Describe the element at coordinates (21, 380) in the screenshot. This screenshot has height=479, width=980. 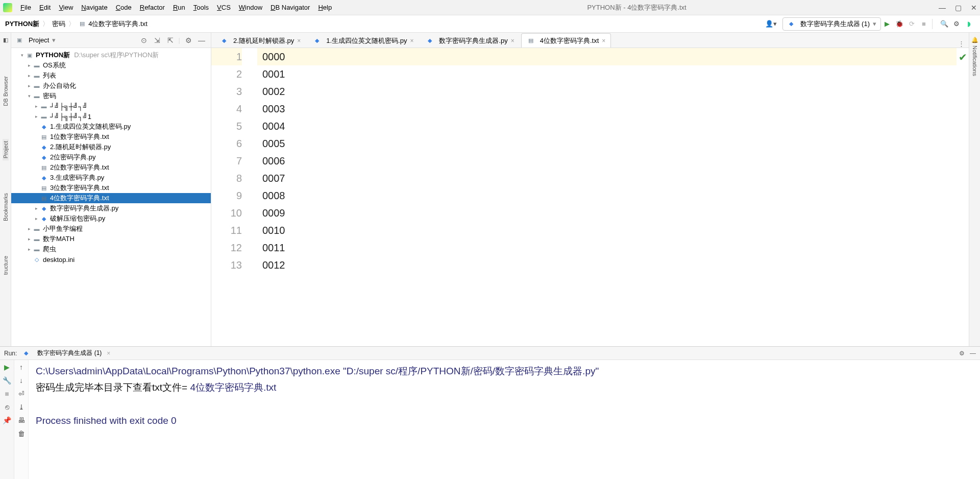
I see `down-icon: ↓` at that location.